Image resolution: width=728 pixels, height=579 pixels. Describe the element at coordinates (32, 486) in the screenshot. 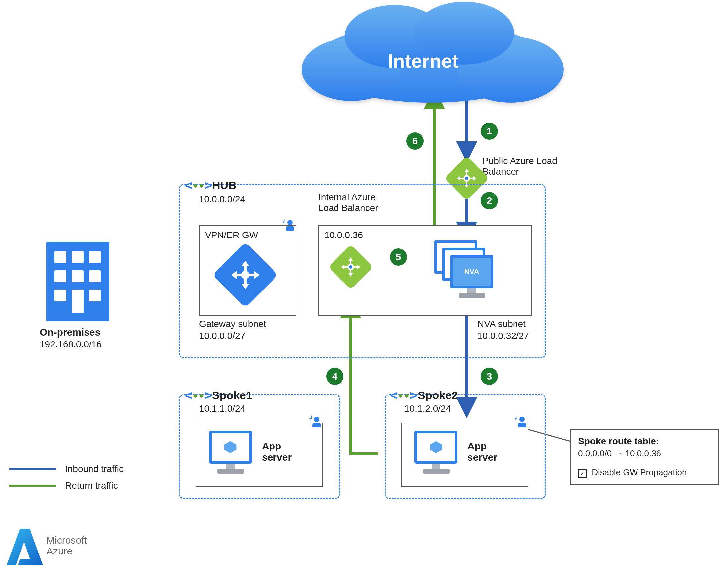

I see `legend-line-green` at that location.